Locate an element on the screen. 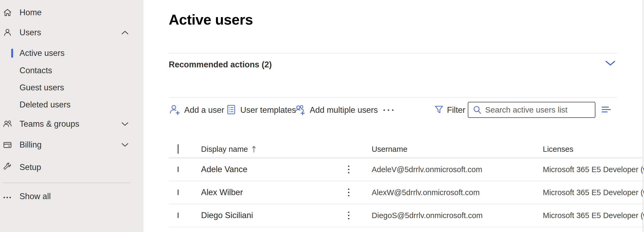  user-username: AdeleV@5drrlv.onmicrosoft.com is located at coordinates (427, 169).